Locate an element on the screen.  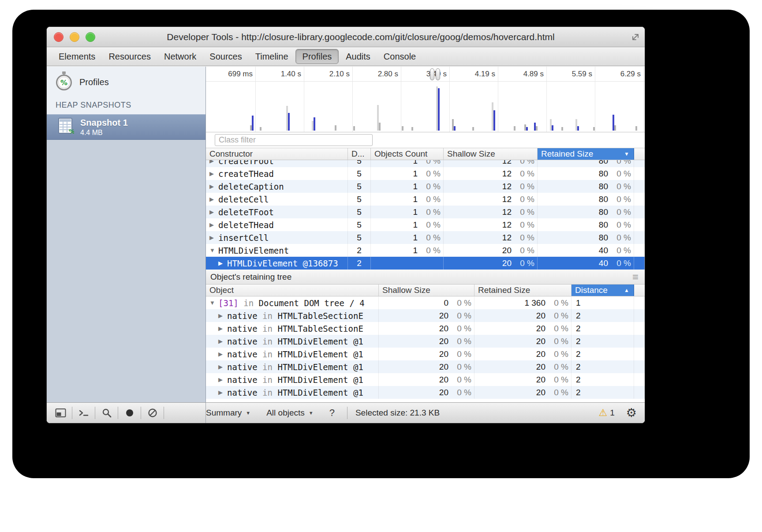
sidebar-empty-area is located at coordinates (126, 271).